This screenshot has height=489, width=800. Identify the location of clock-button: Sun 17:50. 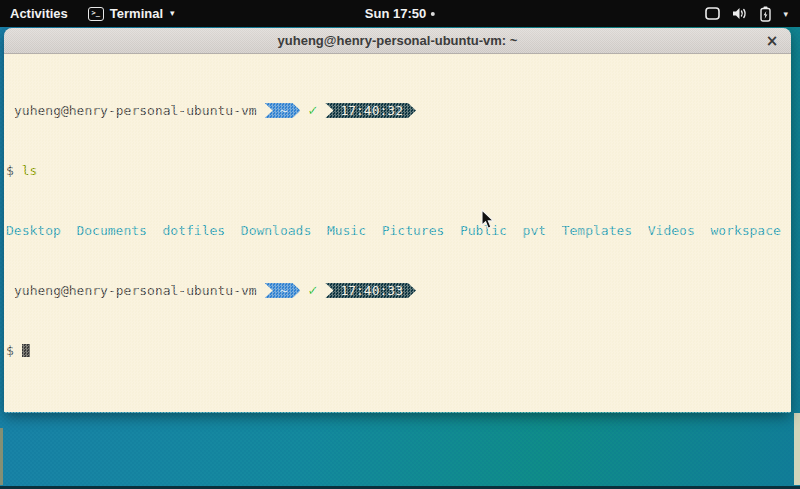
(400, 14).